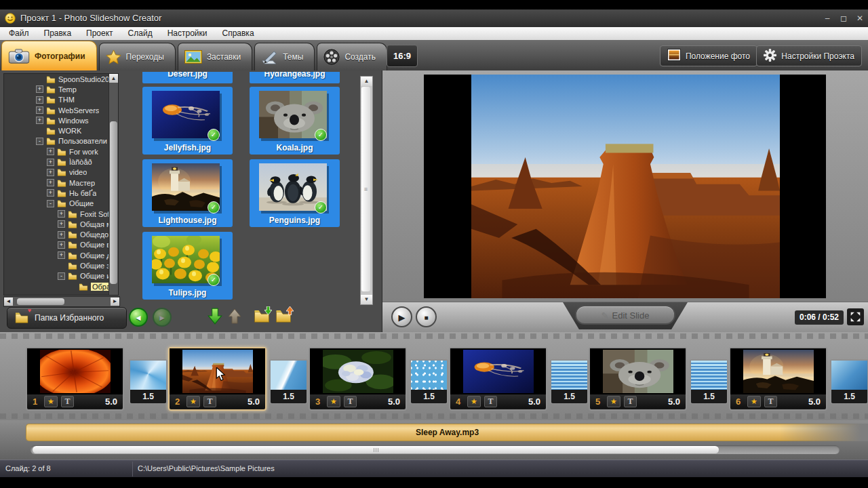 The width and height of the screenshot is (868, 488). I want to click on tab-themes: Темы, so click(285, 57).